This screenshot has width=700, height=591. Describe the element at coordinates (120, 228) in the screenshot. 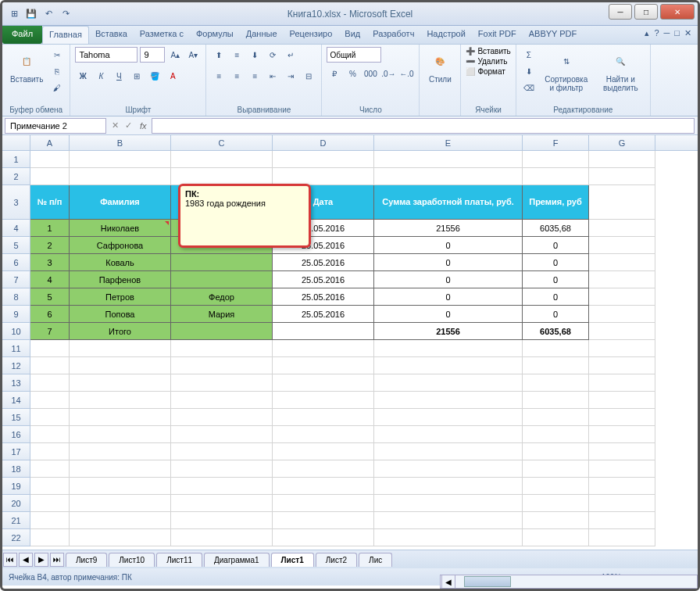

I see `cell-surname: Николаев` at that location.